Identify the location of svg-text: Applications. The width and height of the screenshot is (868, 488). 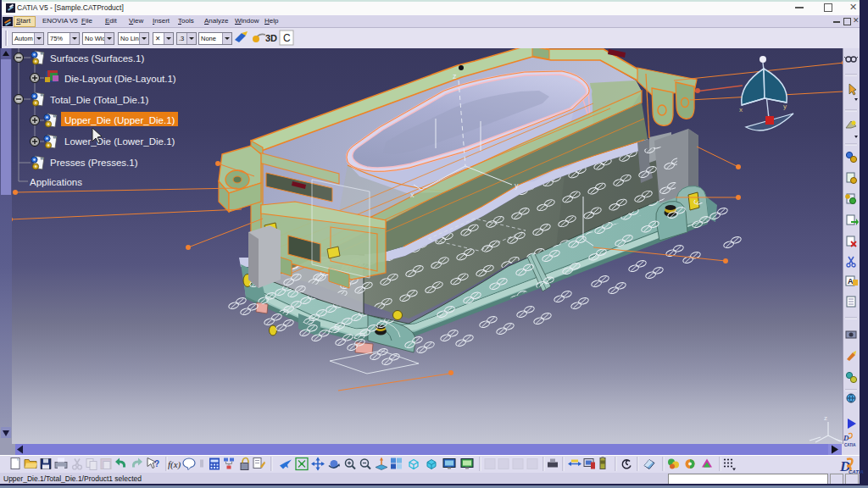
(56, 182).